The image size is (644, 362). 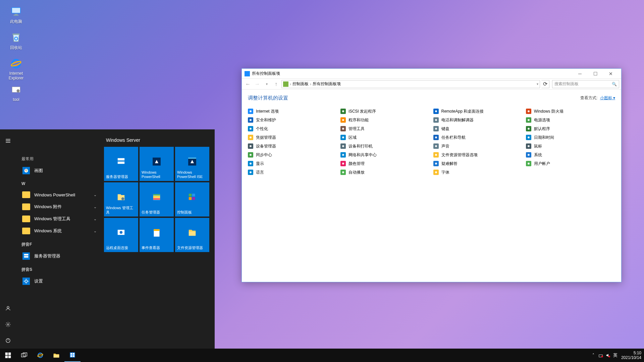 I want to click on taskbar-explorer, so click(x=56, y=355).